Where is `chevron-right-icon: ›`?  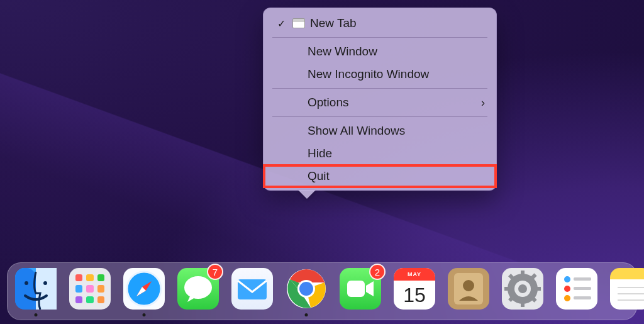 chevron-right-icon: › is located at coordinates (483, 103).